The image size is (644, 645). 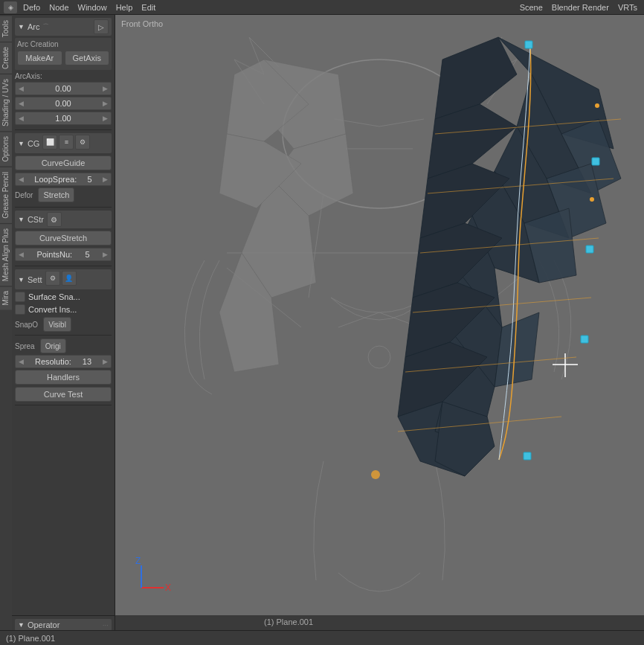 I want to click on tab-options: Options, so click(x=6, y=149).